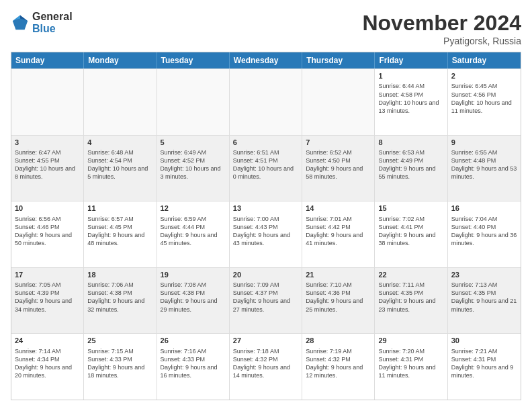 The width and height of the screenshot is (532, 411). Describe the element at coordinates (193, 234) in the screenshot. I see `calendar-cell: 12Sunrise: 6:59 AM Sunset: 4:44 PM Dayli…` at that location.